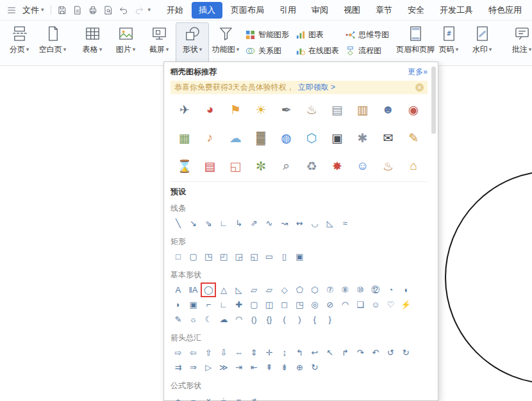  Describe the element at coordinates (285, 290) in the screenshot. I see `shape-diamond: ◇` at that location.